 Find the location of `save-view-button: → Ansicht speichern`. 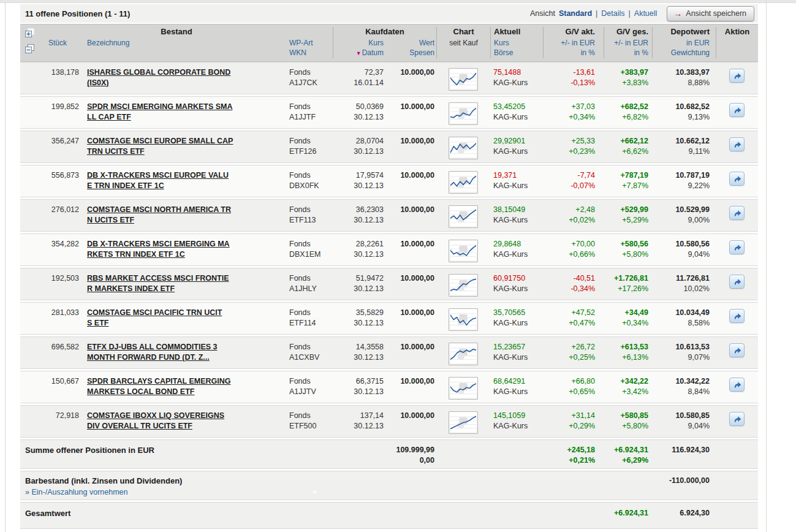

save-view-button: → Ansicht speichern is located at coordinates (711, 13).